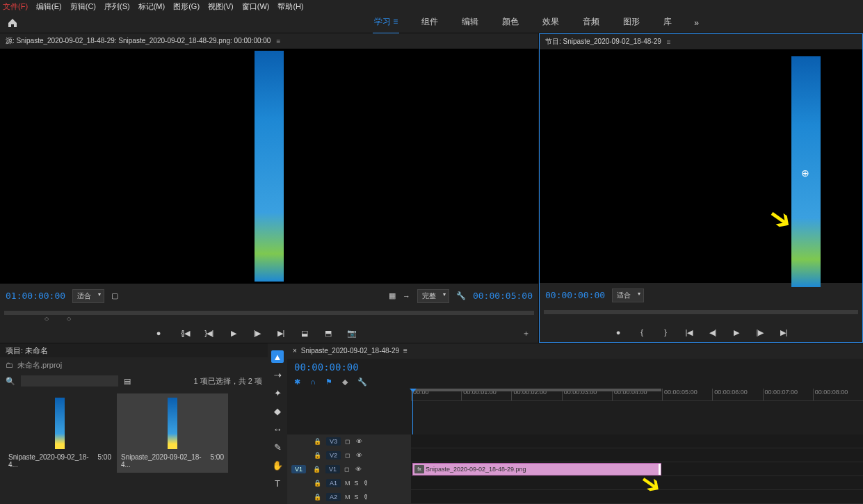  Describe the element at coordinates (295, 350) in the screenshot. I see `close-tab-icon: ×` at that location.